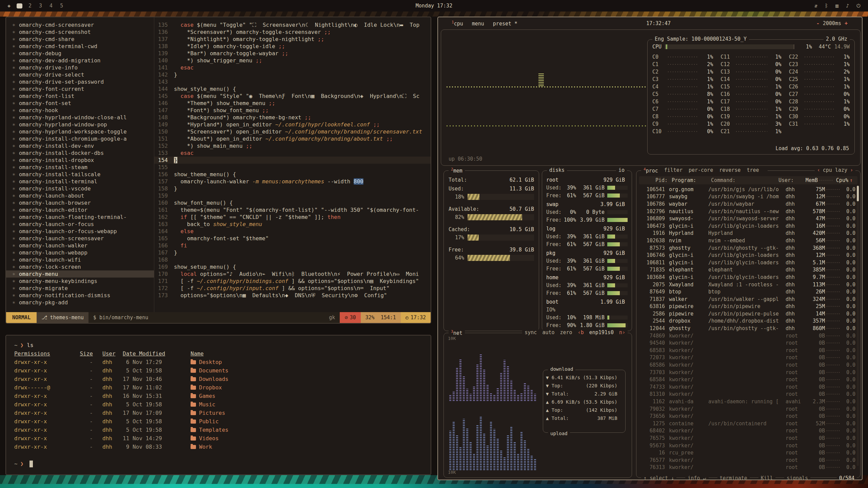 This screenshot has height=488, width=868. Describe the element at coordinates (748, 380) in the screenshot. I see `process-row: 68584 kworker/ root 0B 0.0` at that location.